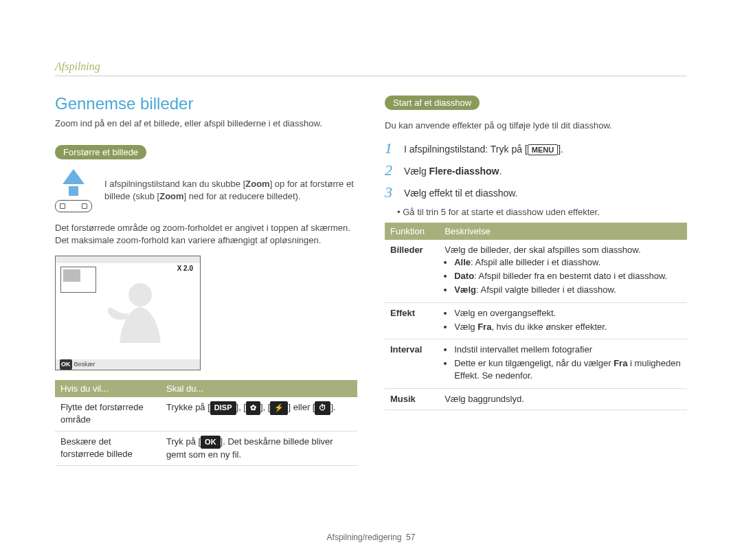 This screenshot has width=742, height=560. I want to click on flash-key-icon: ⚡, so click(279, 408).